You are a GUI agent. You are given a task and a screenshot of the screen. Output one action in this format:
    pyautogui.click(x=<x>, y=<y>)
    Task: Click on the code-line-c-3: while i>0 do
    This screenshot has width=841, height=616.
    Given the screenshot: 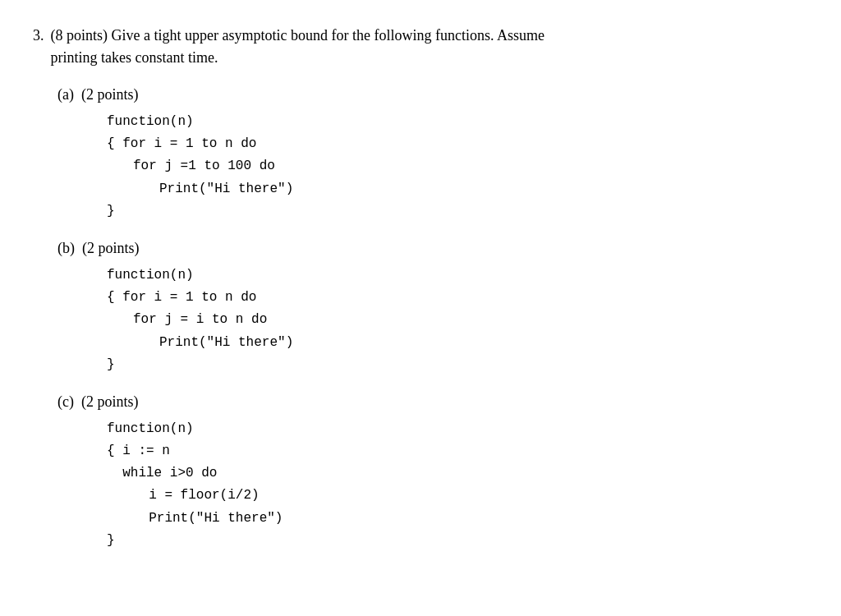 What is the action you would take?
    pyautogui.click(x=457, y=473)
    